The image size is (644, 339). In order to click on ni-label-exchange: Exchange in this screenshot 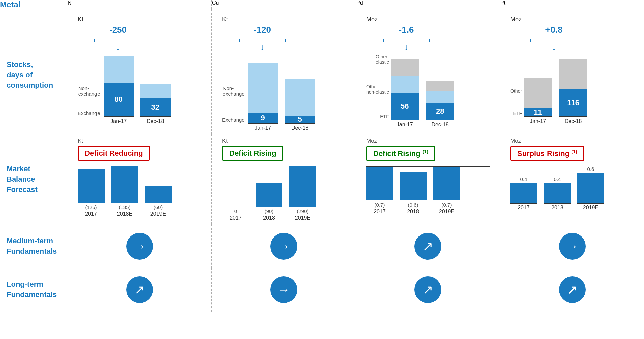, I will do `click(89, 113)`.